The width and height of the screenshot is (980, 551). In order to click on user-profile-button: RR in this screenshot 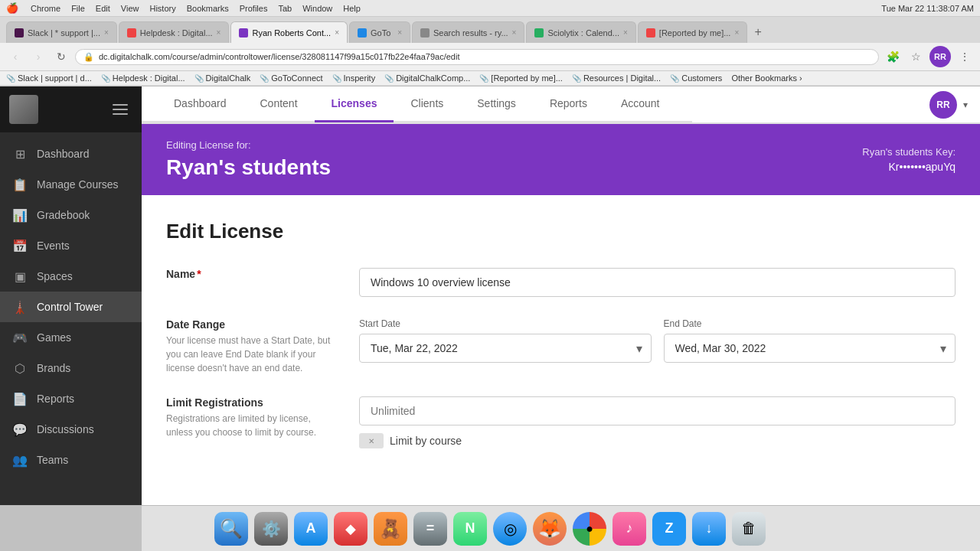, I will do `click(940, 57)`.